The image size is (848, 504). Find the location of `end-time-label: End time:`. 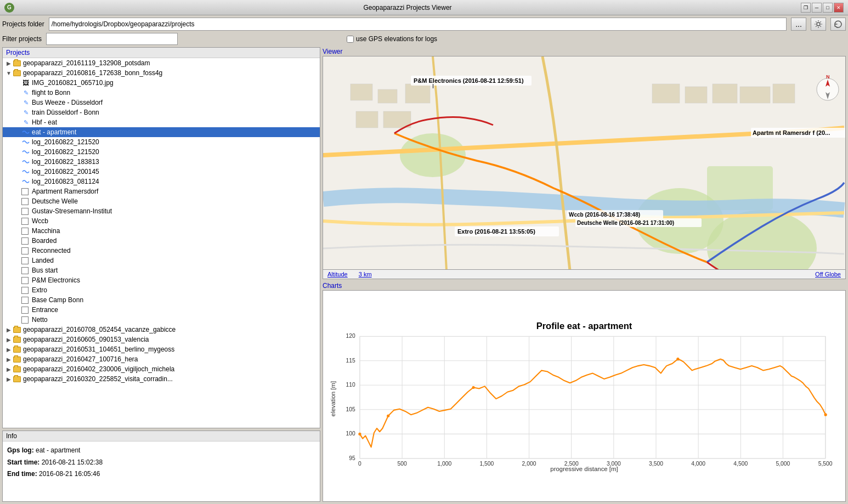

end-time-label: End time: is located at coordinates (22, 474).